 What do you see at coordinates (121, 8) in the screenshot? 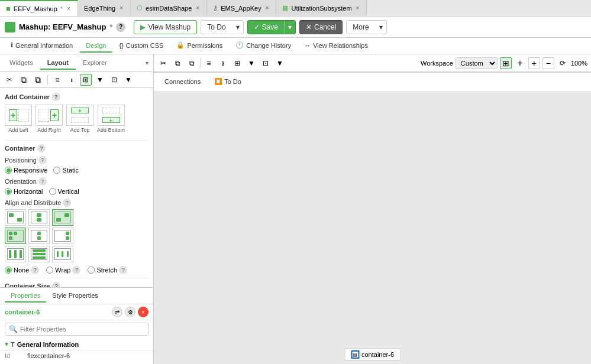
I see `tab-close-edge: ×` at bounding box center [121, 8].